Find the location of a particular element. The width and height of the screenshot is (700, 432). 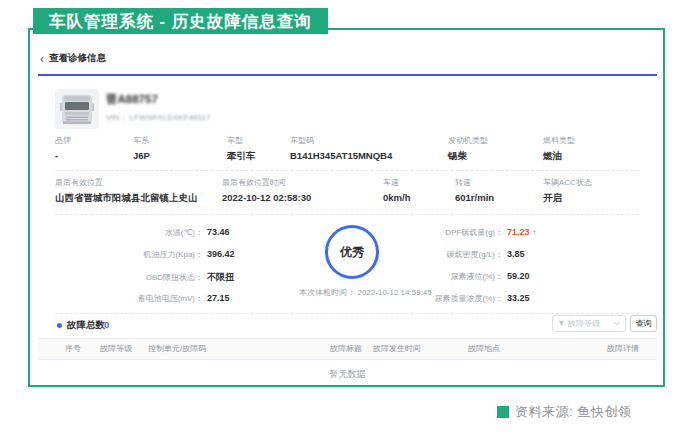

section-bullet-icon is located at coordinates (60, 326).